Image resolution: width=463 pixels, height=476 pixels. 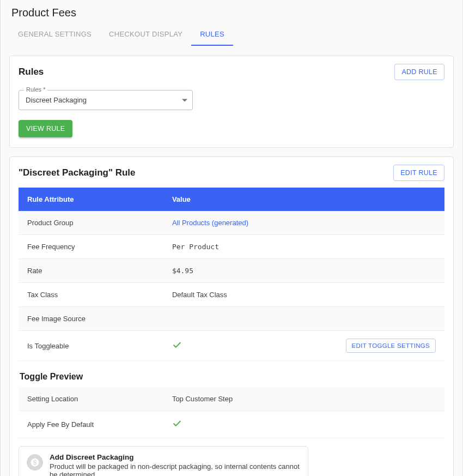 I want to click on table-header-attr: Rule Attribute, so click(x=91, y=200).